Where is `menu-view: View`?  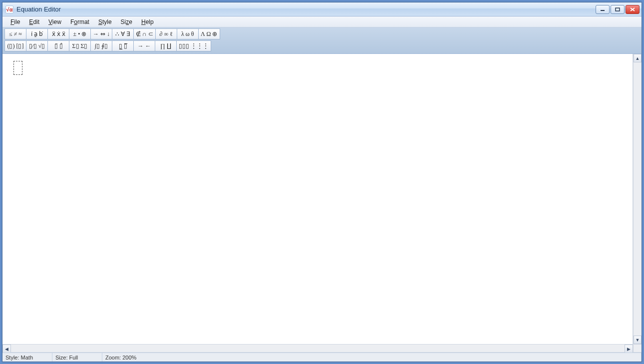 menu-view: View is located at coordinates (55, 22).